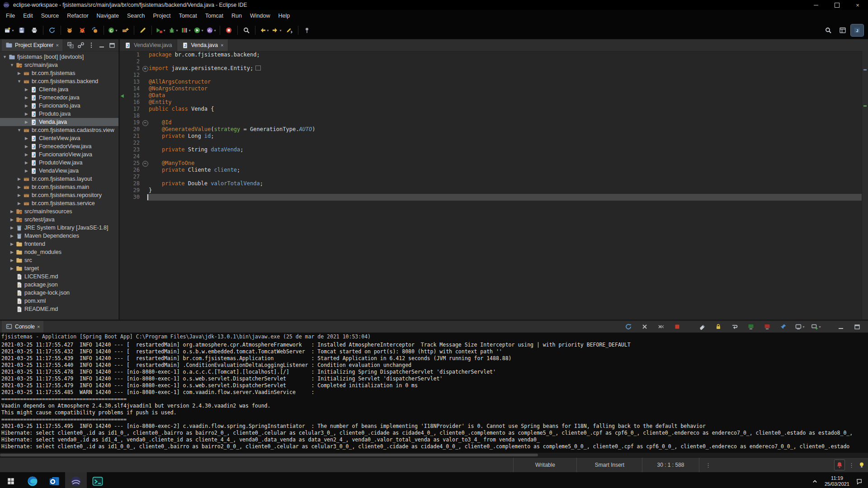  I want to click on tab-project-explorer: Project Explorer ×, so click(32, 45).